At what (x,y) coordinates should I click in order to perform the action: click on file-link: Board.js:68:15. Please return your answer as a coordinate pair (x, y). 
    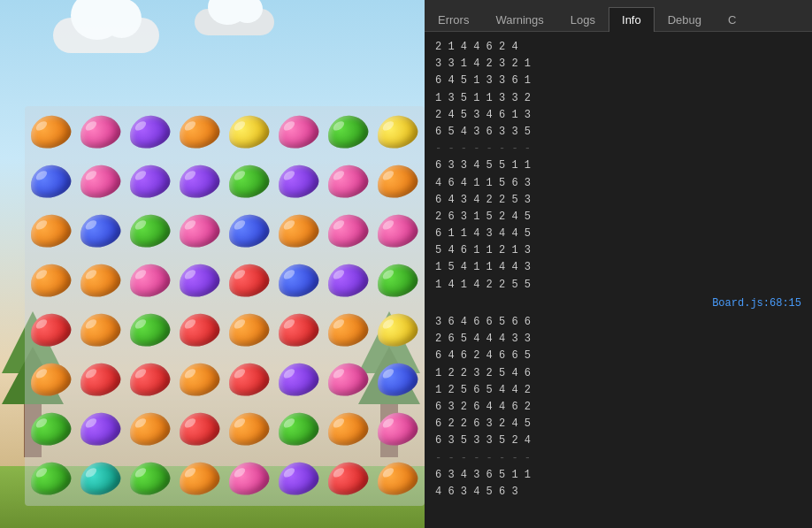
    Looking at the image, I should click on (757, 304).